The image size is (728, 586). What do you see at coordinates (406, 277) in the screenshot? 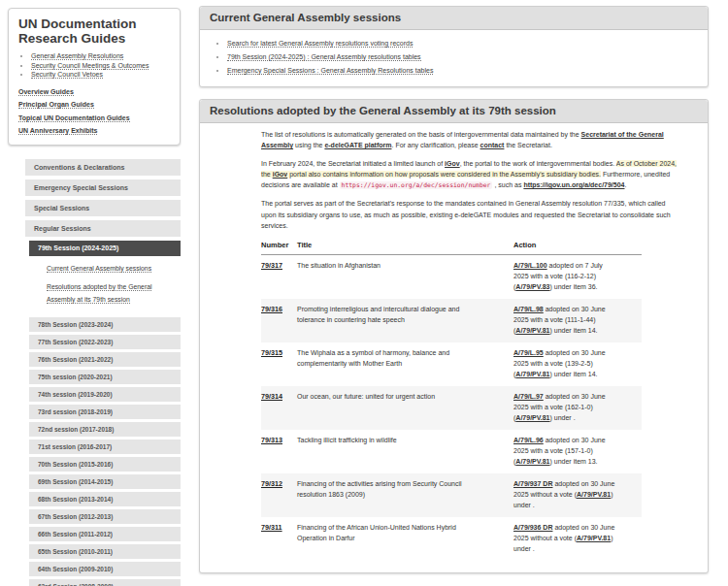
I see `resolution-title-cell: The situation in Afghanistan` at bounding box center [406, 277].